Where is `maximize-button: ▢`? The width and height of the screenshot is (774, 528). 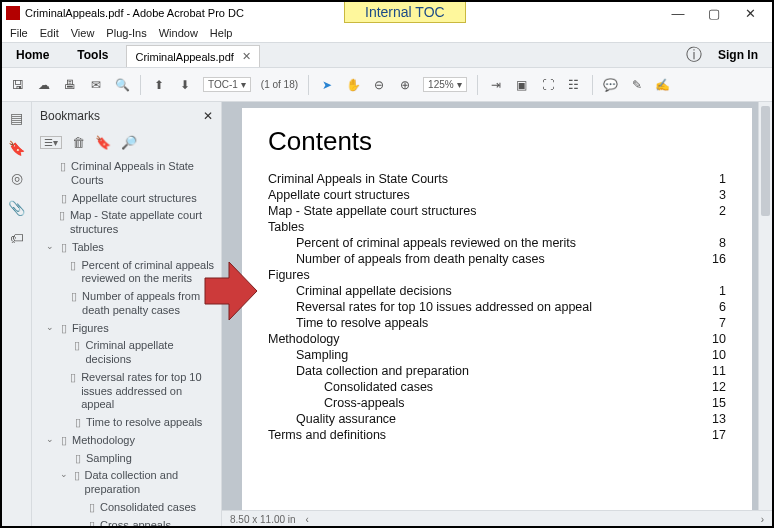 maximize-button: ▢ is located at coordinates (714, 14).